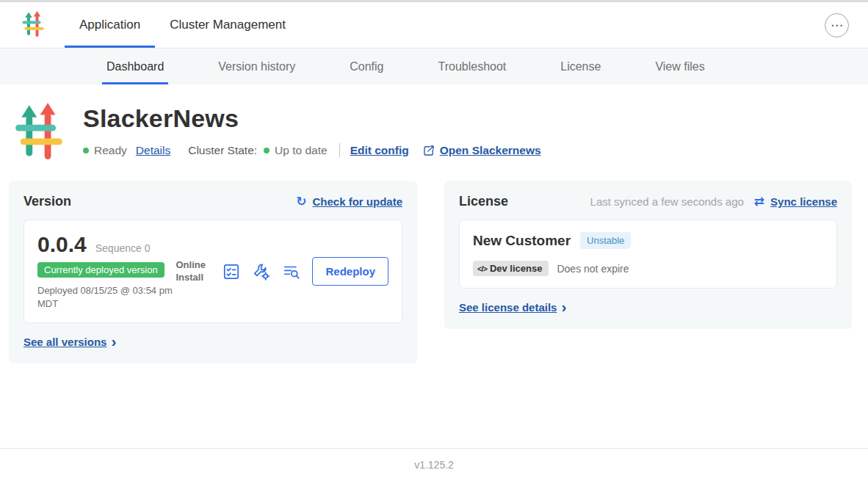  What do you see at coordinates (292, 272) in the screenshot?
I see `view-logs-icon` at bounding box center [292, 272].